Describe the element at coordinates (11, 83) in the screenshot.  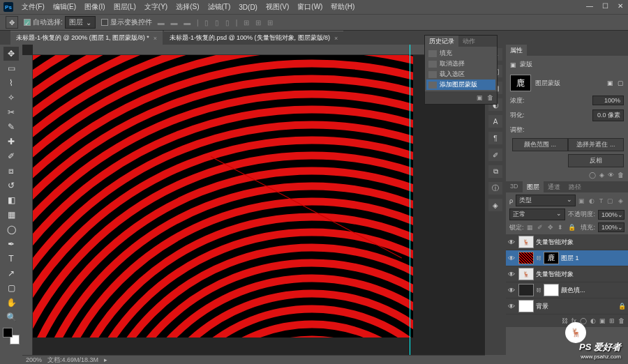
I see `lasso-tool: ⌇` at that location.